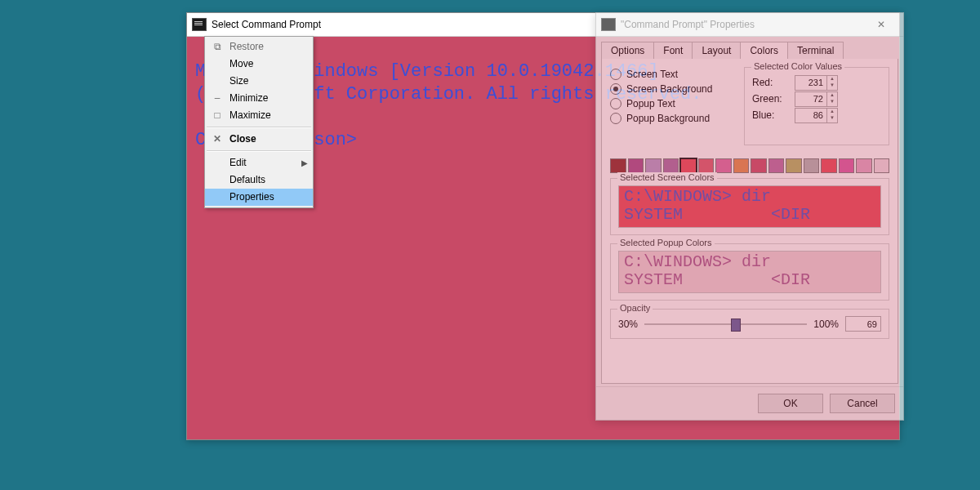  What do you see at coordinates (750, 166) in the screenshot?
I see `color-palette` at bounding box center [750, 166].